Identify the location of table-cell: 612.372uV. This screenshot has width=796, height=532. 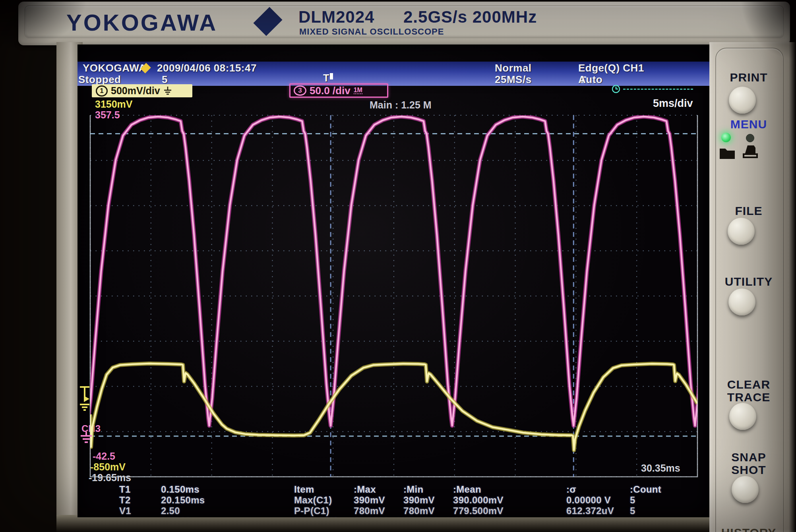
(590, 511).